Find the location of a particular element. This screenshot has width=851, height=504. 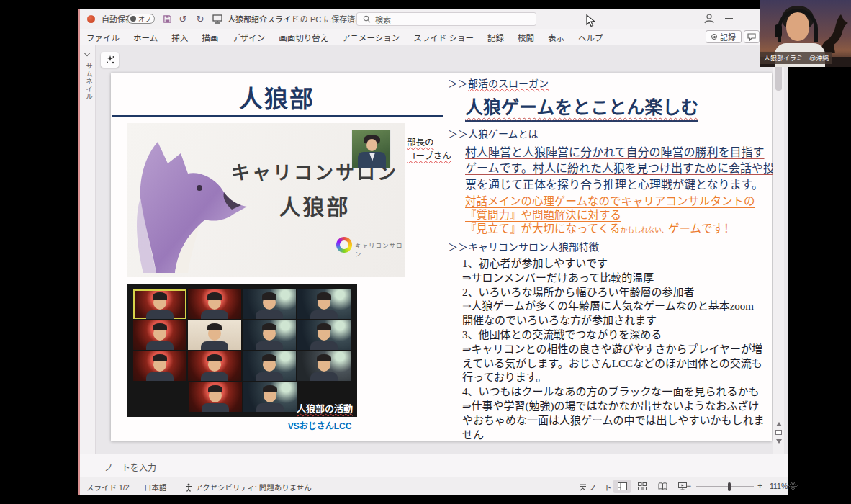

search-icon is located at coordinates (367, 19).